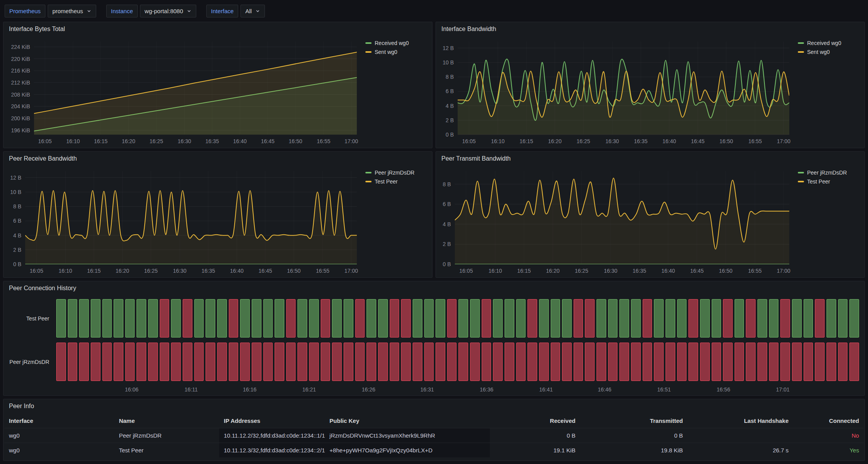 The image size is (868, 464). I want to click on interface-bytes-total-chart: 196 KiB200 KiB204 KiB208 KiB212 KiB216 K…, so click(184, 91).